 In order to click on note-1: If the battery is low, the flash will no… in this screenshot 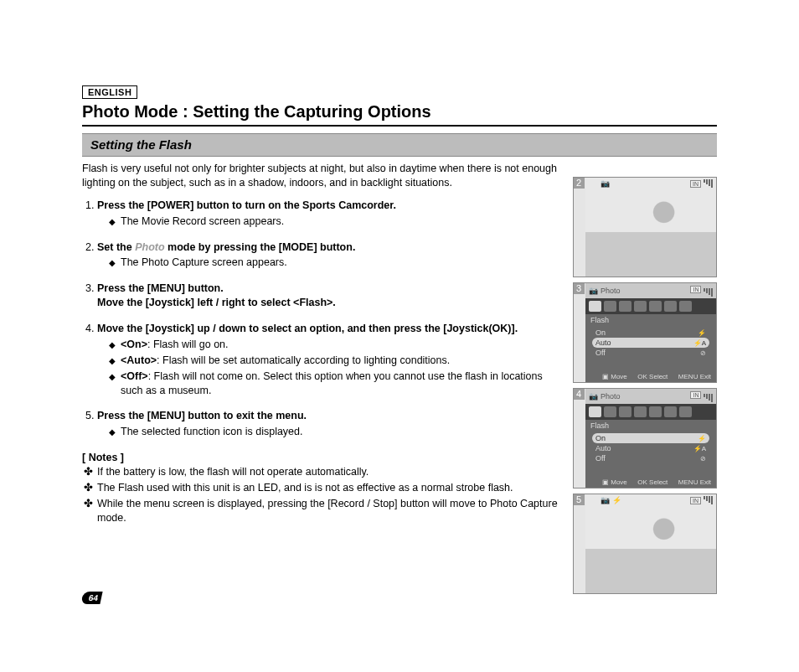, I will do `click(323, 473)`.